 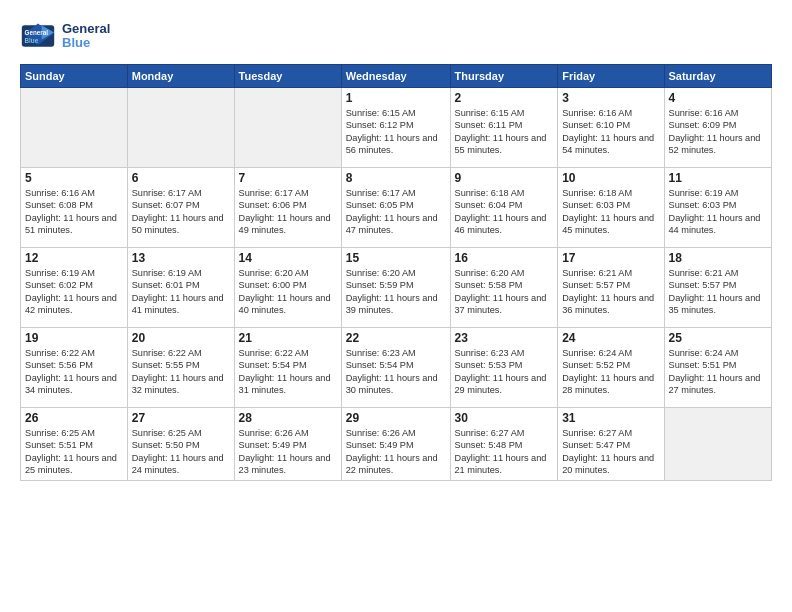 What do you see at coordinates (274, 193) in the screenshot?
I see `sunrise-label: Sunrise: 6:17 AM` at bounding box center [274, 193].